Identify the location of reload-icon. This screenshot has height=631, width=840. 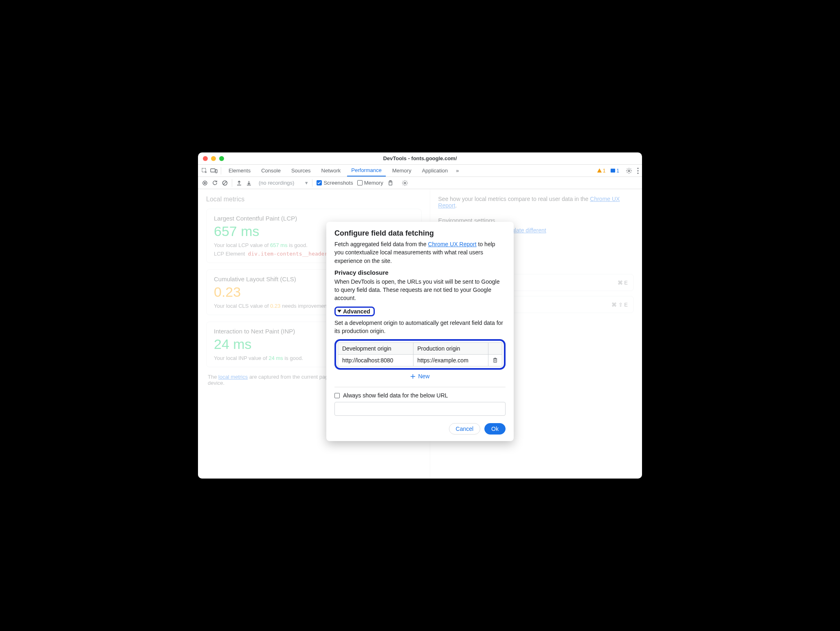
(215, 183).